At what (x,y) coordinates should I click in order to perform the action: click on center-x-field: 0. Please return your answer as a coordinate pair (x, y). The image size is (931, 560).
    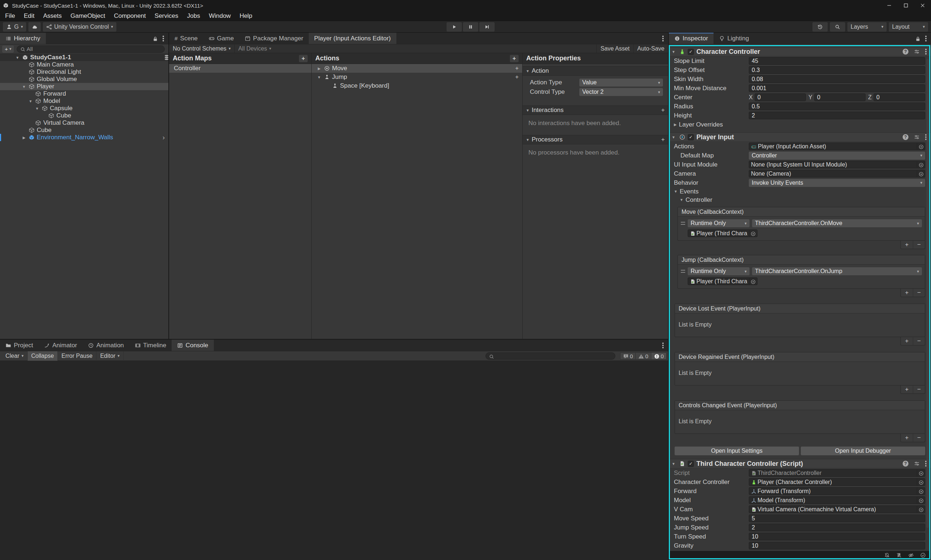
    Looking at the image, I should click on (780, 97).